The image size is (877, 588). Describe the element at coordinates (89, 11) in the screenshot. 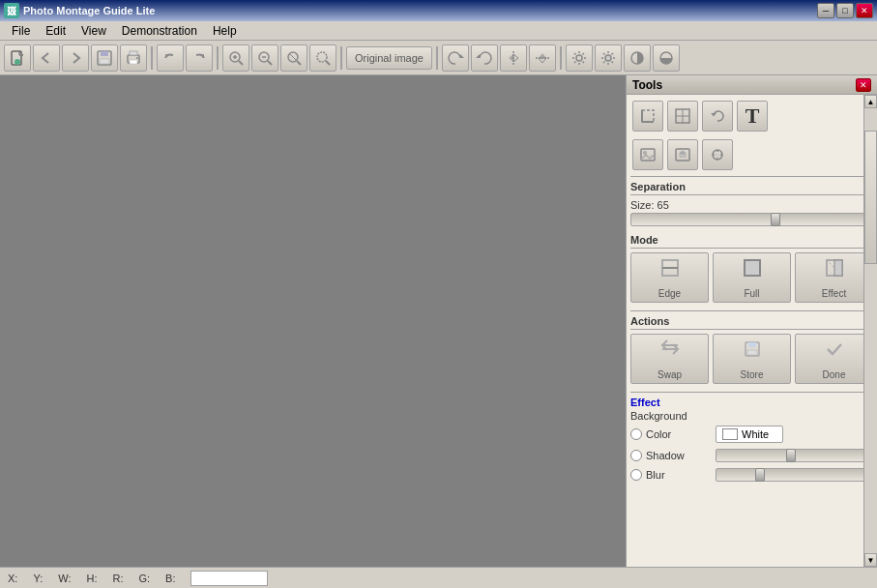

I see `app-title: Photo Montage Guide Lite` at that location.